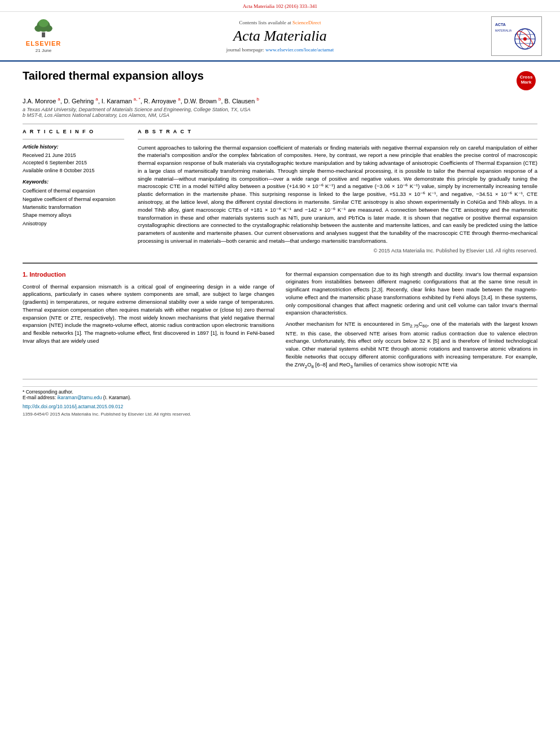 This screenshot has width=560, height=747. What do you see at coordinates (73, 193) in the screenshot?
I see `article-info-column: A R T I C L E I N F O Article history: R…` at bounding box center [73, 193].